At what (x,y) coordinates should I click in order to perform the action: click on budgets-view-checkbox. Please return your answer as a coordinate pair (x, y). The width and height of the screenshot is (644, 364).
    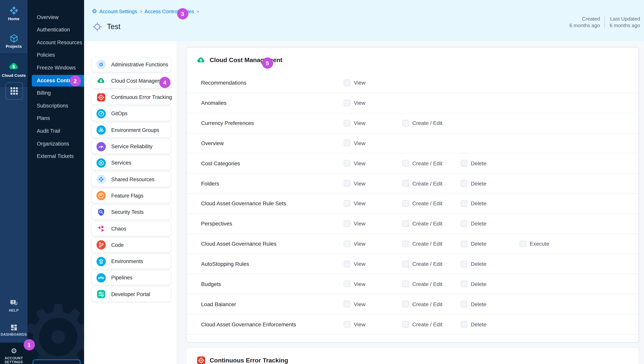
    Looking at the image, I should click on (347, 284).